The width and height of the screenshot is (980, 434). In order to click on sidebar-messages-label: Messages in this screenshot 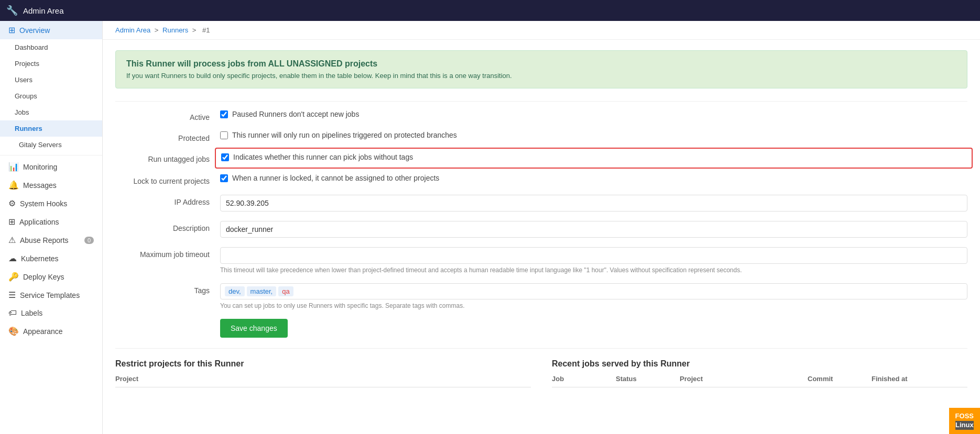, I will do `click(40, 185)`.